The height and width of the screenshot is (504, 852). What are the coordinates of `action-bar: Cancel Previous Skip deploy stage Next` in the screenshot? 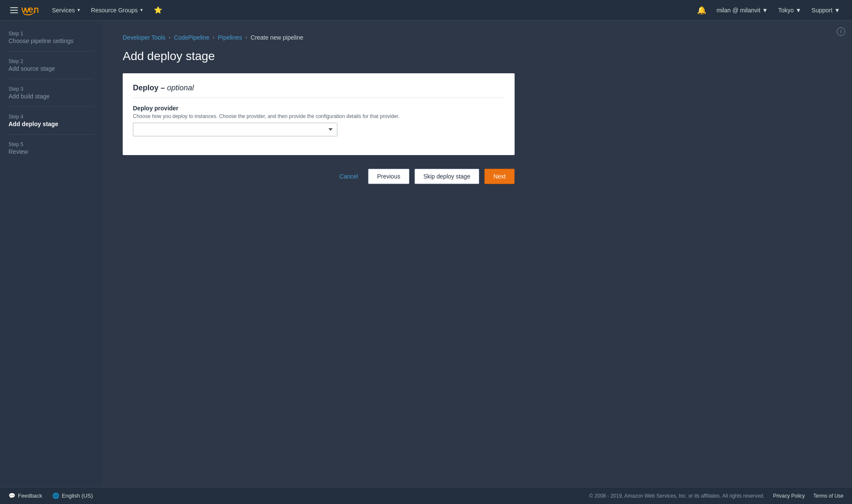 It's located at (319, 176).